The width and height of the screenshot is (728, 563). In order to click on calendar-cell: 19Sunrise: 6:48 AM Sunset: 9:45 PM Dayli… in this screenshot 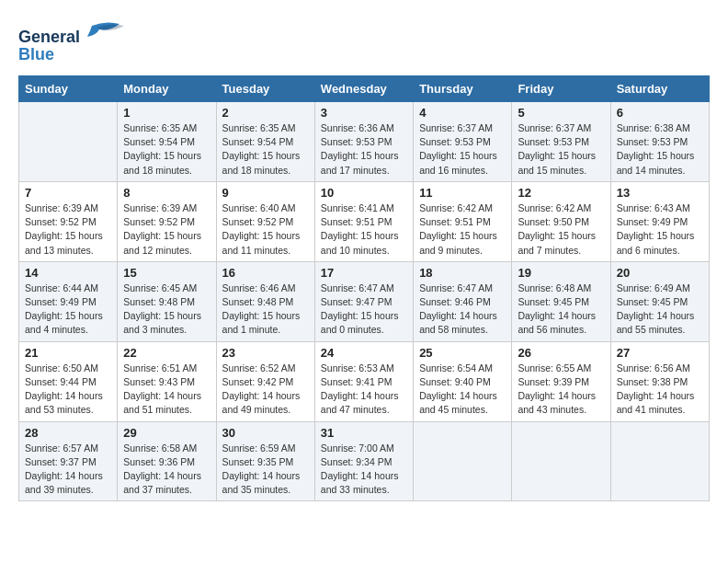, I will do `click(561, 302)`.